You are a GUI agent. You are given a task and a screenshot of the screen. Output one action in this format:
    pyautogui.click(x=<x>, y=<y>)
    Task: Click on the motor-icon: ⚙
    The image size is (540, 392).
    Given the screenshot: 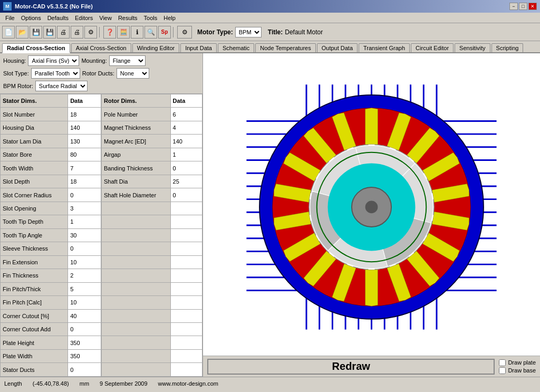 What is the action you would take?
    pyautogui.click(x=185, y=32)
    